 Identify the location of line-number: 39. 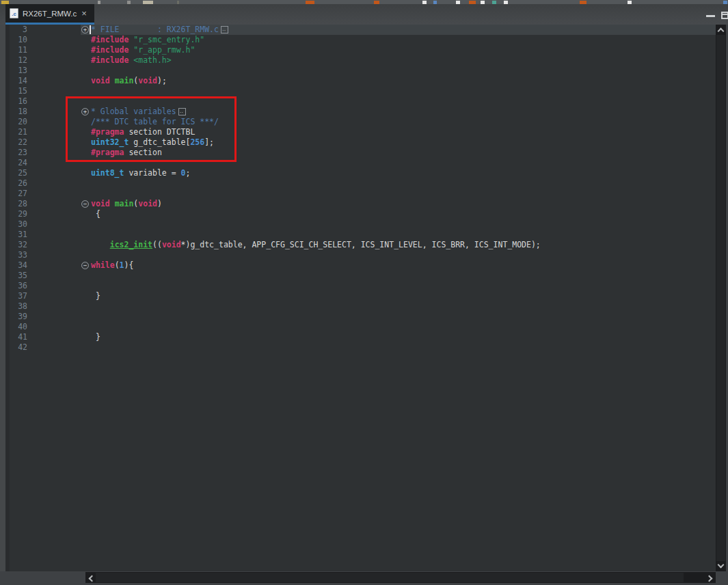
(18, 317).